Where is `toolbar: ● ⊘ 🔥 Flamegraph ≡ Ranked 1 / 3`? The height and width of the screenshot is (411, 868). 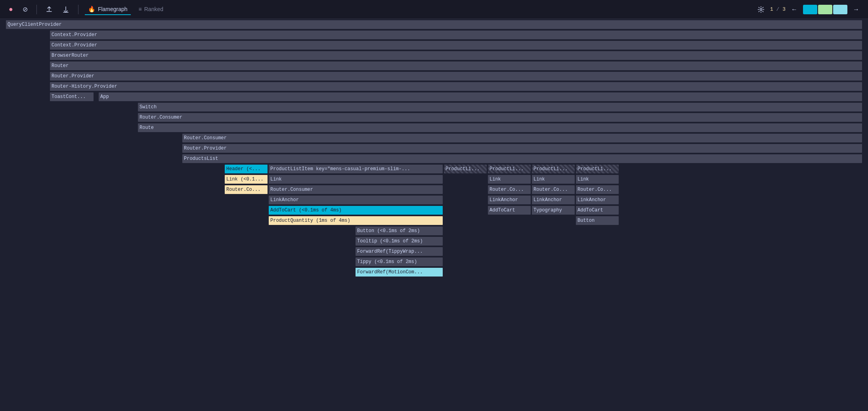
toolbar: ● ⊘ 🔥 Flamegraph ≡ Ranked 1 / 3 is located at coordinates (434, 10).